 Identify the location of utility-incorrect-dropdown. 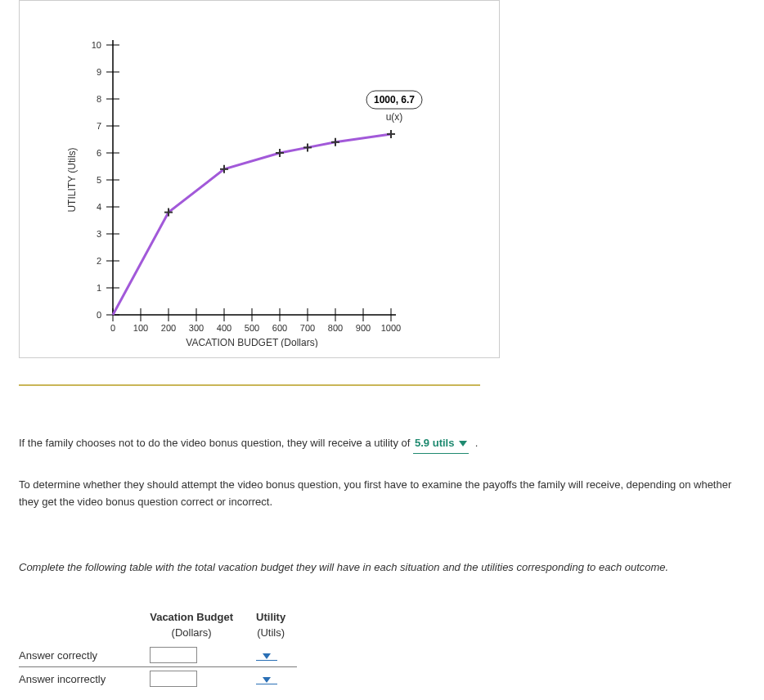
(267, 680).